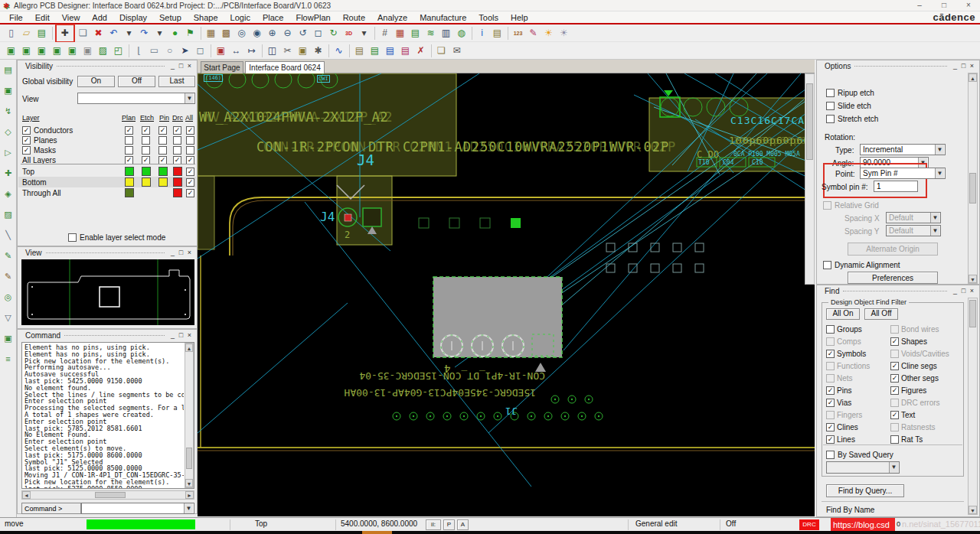 The height and width of the screenshot is (534, 980). Describe the element at coordinates (303, 50) in the screenshot. I see `clipboard-icon: ▣` at that location.